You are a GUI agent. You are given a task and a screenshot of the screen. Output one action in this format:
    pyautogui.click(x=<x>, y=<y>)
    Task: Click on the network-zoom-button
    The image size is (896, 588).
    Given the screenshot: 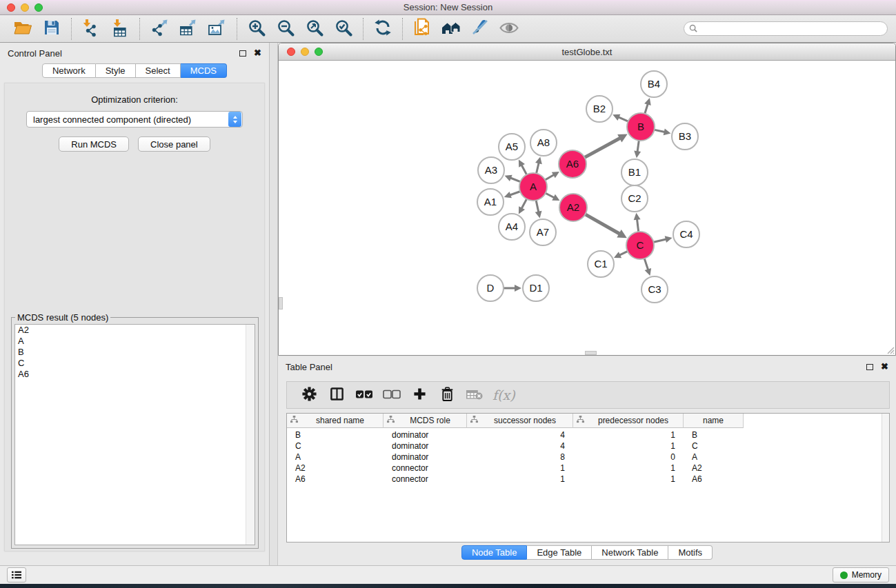 What is the action you would take?
    pyautogui.click(x=319, y=52)
    